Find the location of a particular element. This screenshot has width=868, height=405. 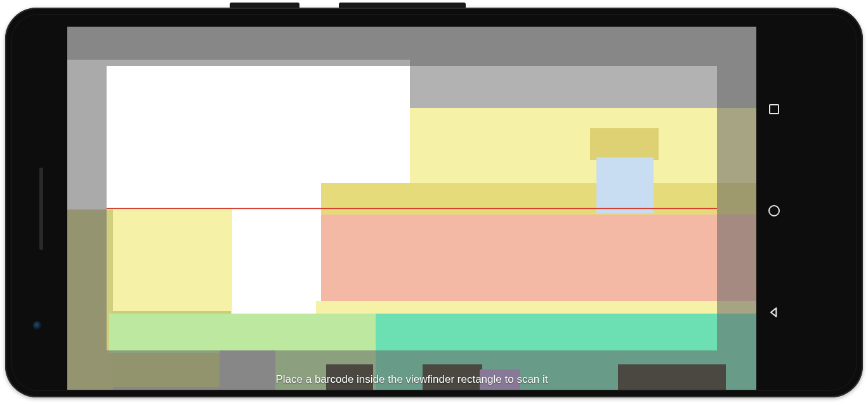

scan-laser-line is located at coordinates (412, 208).